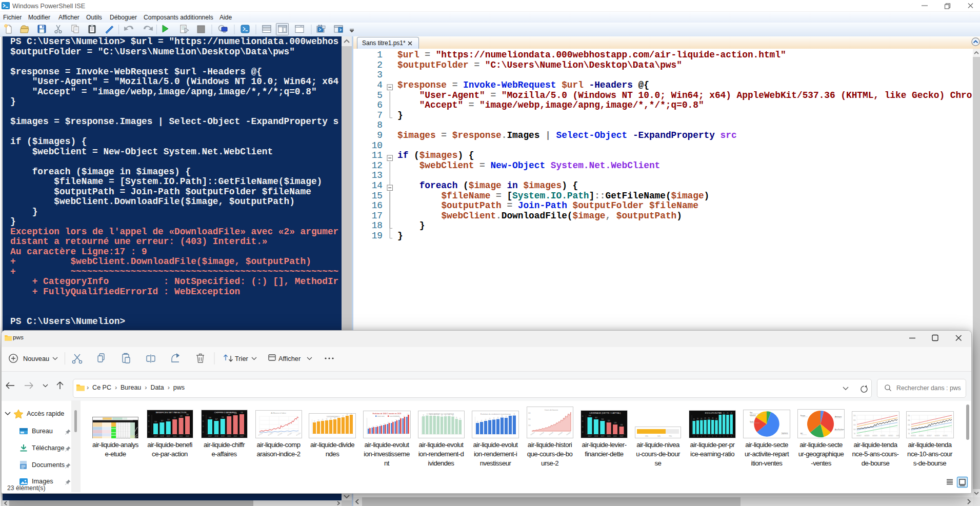 The width and height of the screenshot is (980, 506). What do you see at coordinates (225, 412) in the screenshot?
I see `svg-text: CHIFFRE D'AFFAIRES` at bounding box center [225, 412].